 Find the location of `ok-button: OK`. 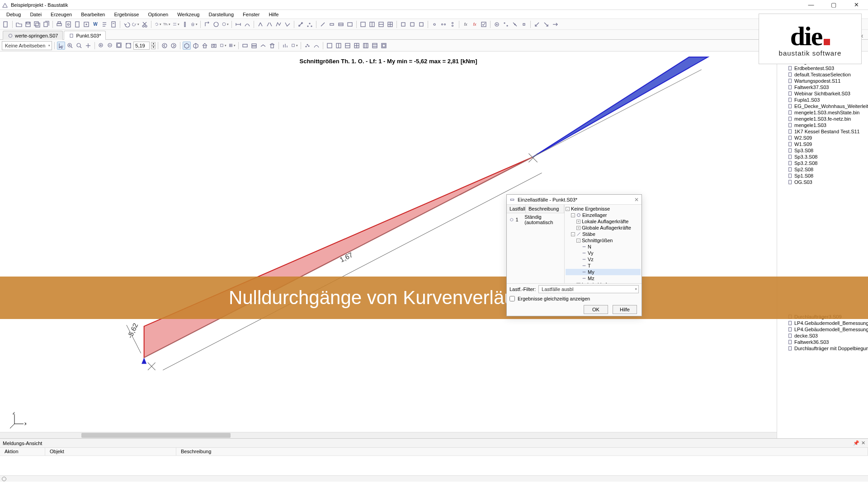

ok-button: OK is located at coordinates (596, 310).